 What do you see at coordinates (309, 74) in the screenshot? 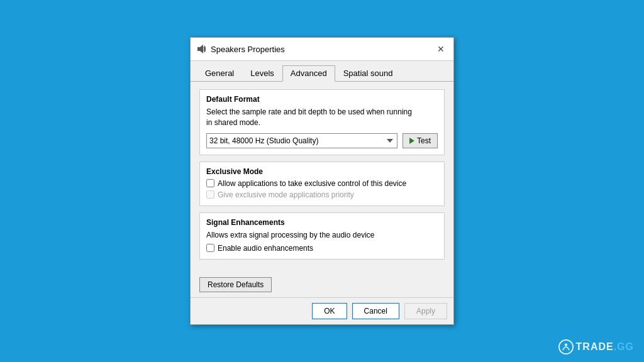
I see `tab-advanced: Advanced` at bounding box center [309, 74].